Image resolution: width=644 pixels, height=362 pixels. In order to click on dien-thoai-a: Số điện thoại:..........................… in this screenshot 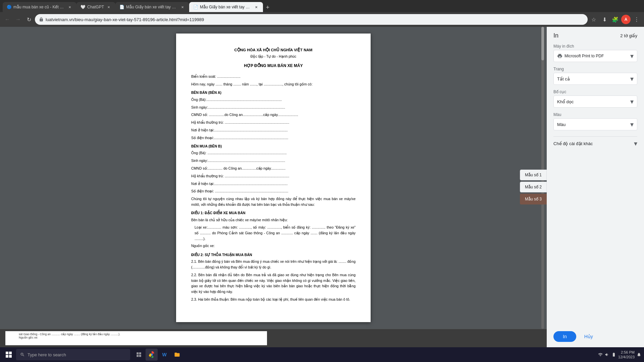, I will do `click(273, 138)`.